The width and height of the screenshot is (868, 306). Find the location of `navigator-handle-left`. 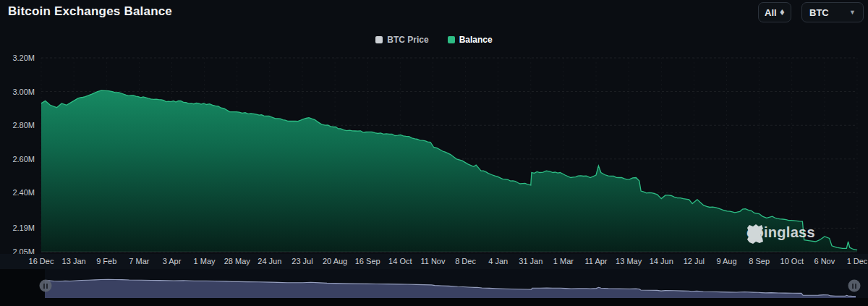

navigator-handle-left is located at coordinates (46, 286).